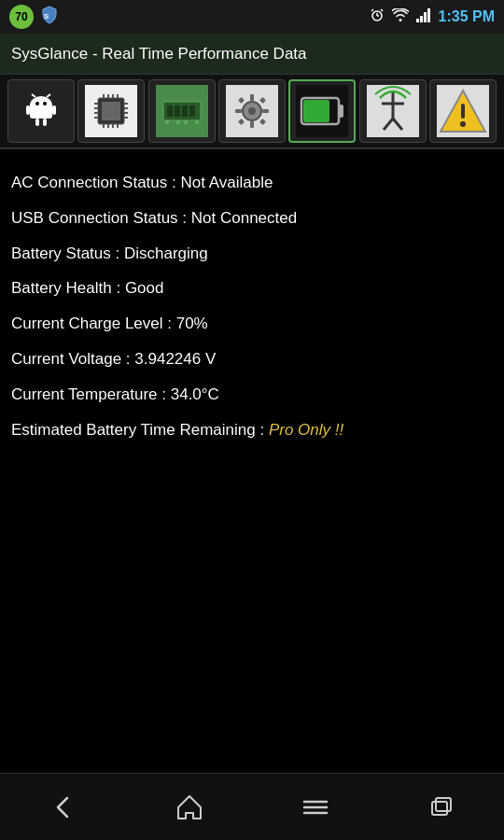 The image size is (504, 840). I want to click on charge-level-row: Current Charge Level : 70%, so click(252, 317).